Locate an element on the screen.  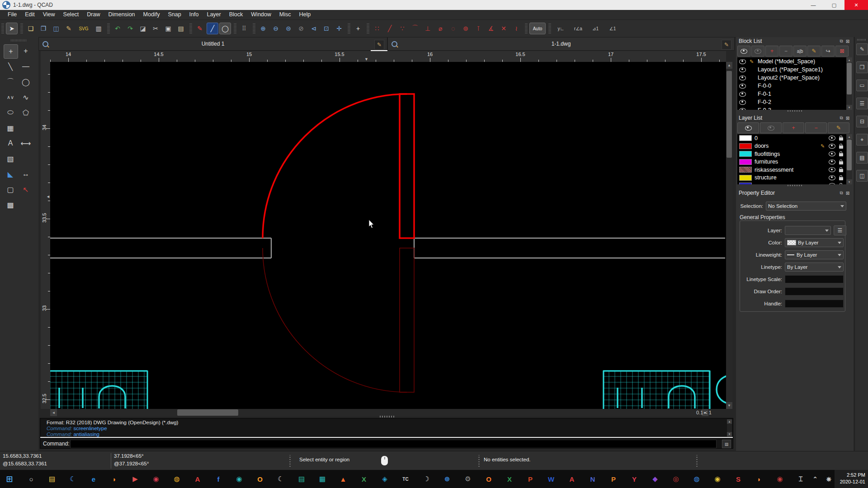
relative-polar-coordinates-icon: ∠1 is located at coordinates (613, 28).